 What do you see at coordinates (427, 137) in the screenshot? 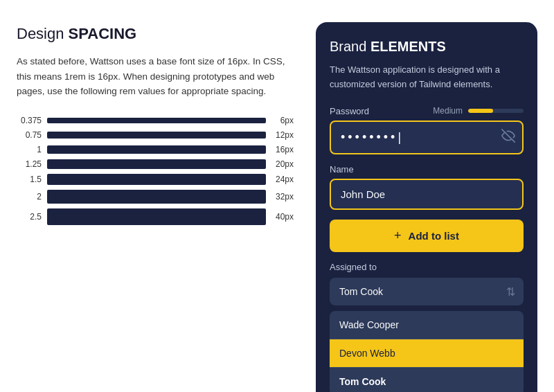
I see `password-input-wrapper` at bounding box center [427, 137].